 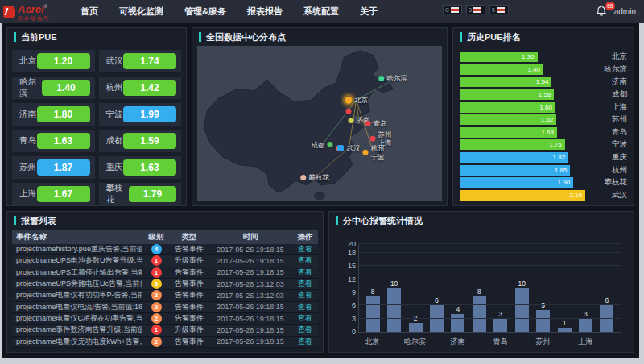 I want to click on alarm-level-badge: 4, so click(x=156, y=250).